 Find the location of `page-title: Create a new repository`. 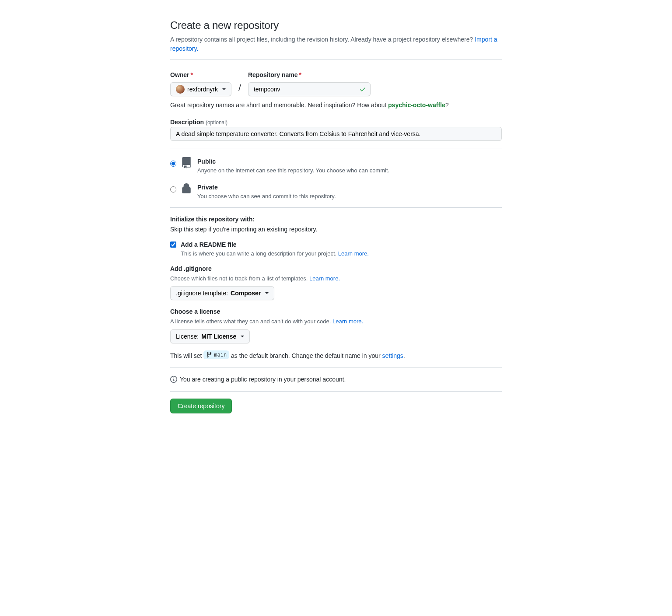

page-title: Create a new repository is located at coordinates (336, 25).